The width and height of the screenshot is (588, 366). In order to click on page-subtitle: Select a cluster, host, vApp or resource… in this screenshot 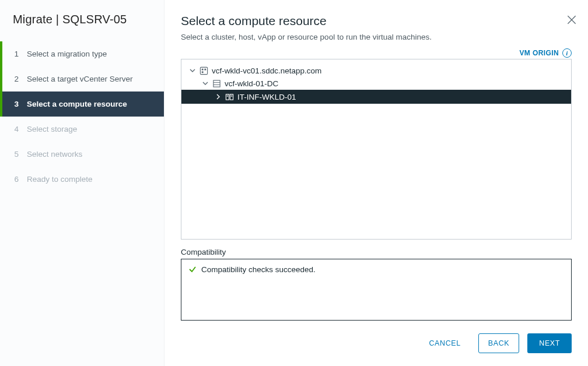, I will do `click(376, 37)`.